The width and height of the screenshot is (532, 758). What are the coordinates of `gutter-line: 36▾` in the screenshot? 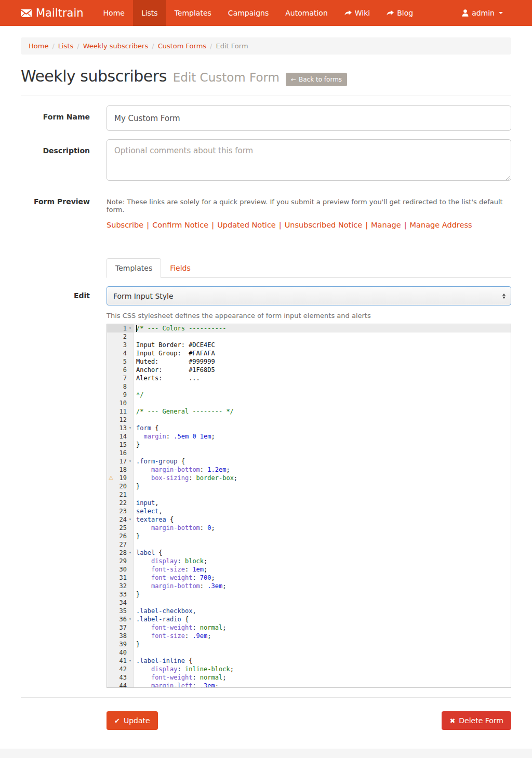 It's located at (121, 619).